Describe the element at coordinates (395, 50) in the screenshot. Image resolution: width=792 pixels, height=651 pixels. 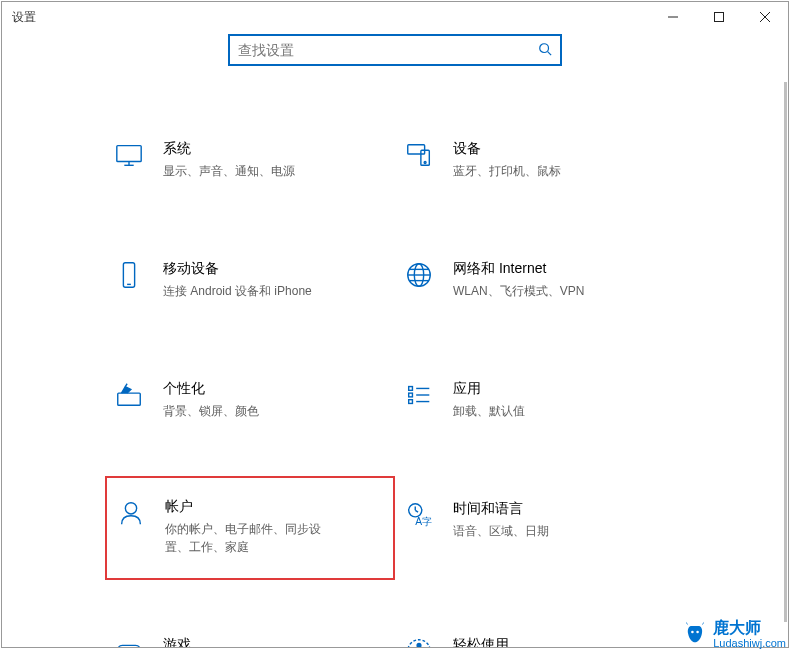
I see `search-container` at that location.